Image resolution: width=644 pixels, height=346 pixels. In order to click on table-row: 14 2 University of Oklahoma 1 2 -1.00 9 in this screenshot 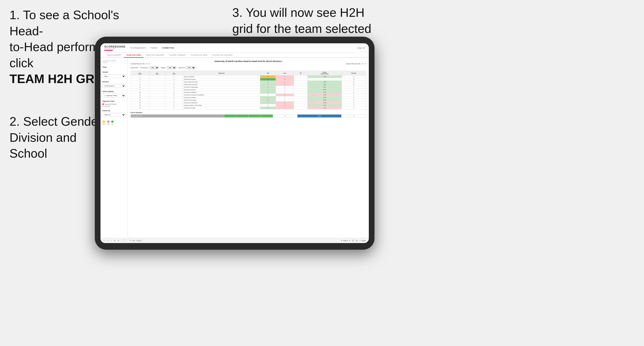, I will do `click(248, 103)`.